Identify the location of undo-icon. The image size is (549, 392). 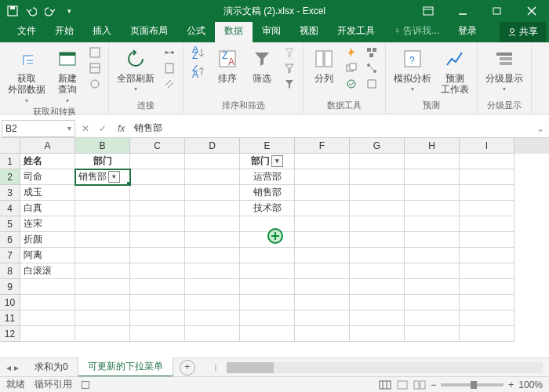
(31, 11).